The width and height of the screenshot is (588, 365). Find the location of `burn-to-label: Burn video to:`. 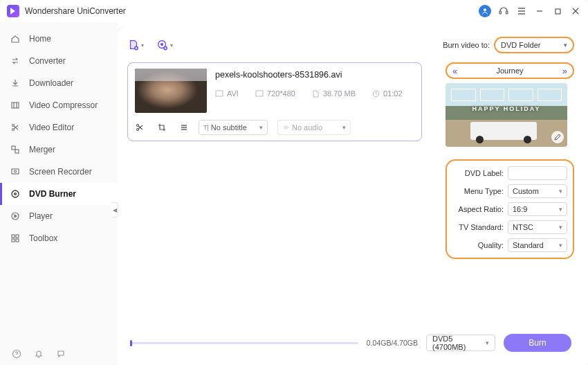

burn-to-label: Burn video to: is located at coordinates (466, 45).